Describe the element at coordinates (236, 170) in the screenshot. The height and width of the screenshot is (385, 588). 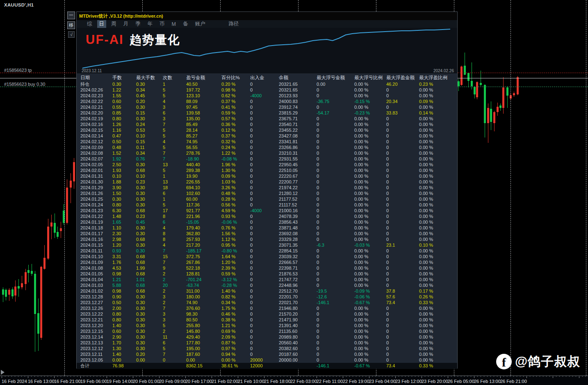
I see `cell: 1.30 %` at that location.